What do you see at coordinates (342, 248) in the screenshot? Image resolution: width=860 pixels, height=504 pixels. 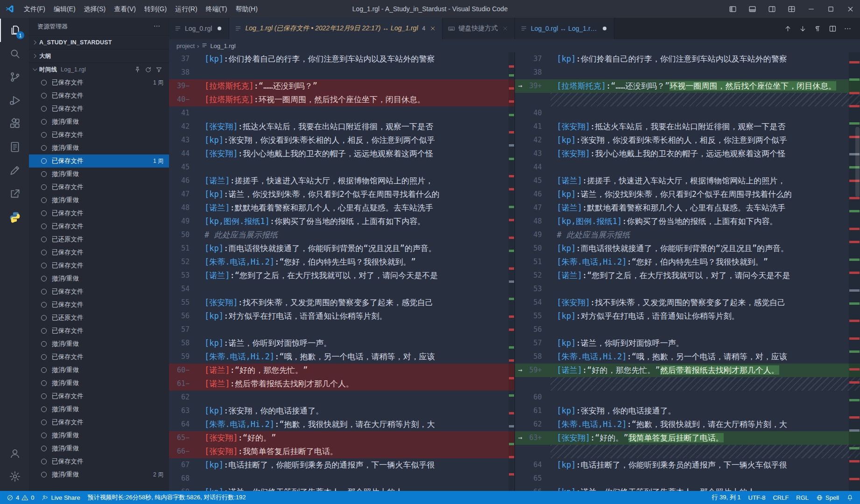 I see `code-line: 51[kp]:而电话很快就接通了，你能听到背景的“况且况且”的声音。` at bounding box center [342, 248].